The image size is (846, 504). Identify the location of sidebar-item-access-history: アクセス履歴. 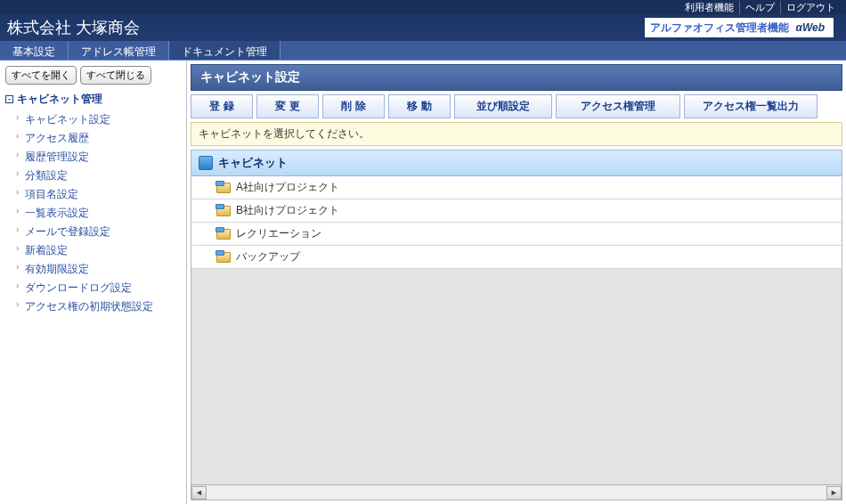
(57, 138).